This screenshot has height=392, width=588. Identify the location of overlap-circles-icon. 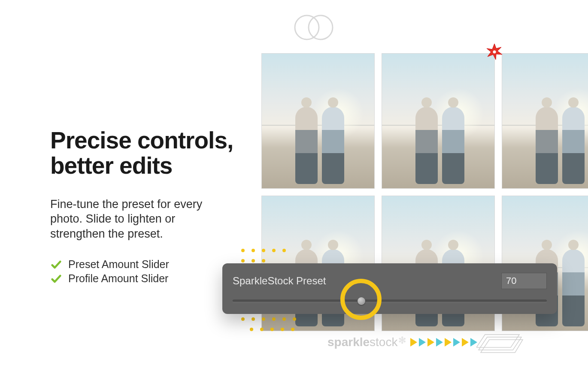
(314, 27).